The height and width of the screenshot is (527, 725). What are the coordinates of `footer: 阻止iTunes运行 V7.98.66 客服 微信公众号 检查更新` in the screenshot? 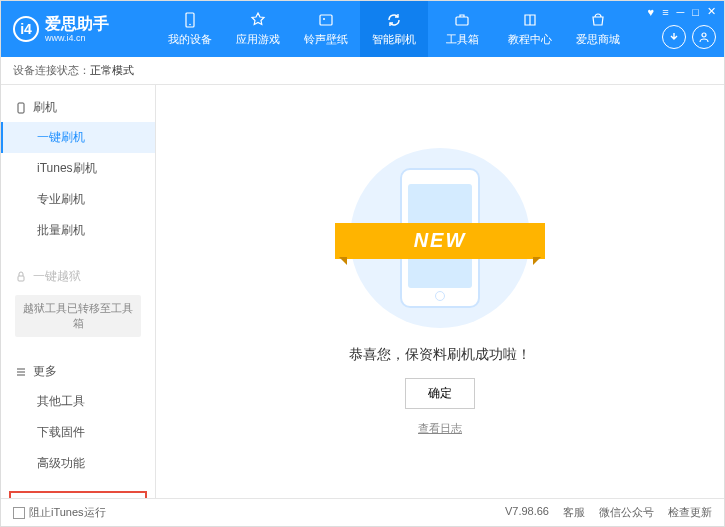 It's located at (362, 512).